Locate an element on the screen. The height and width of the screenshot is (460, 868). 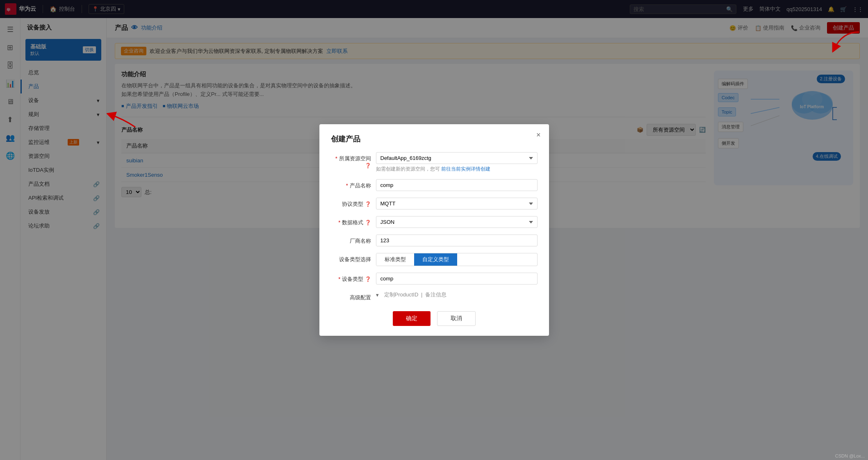
protocol-field: MQTT CoAP HTTP is located at coordinates (457, 203).